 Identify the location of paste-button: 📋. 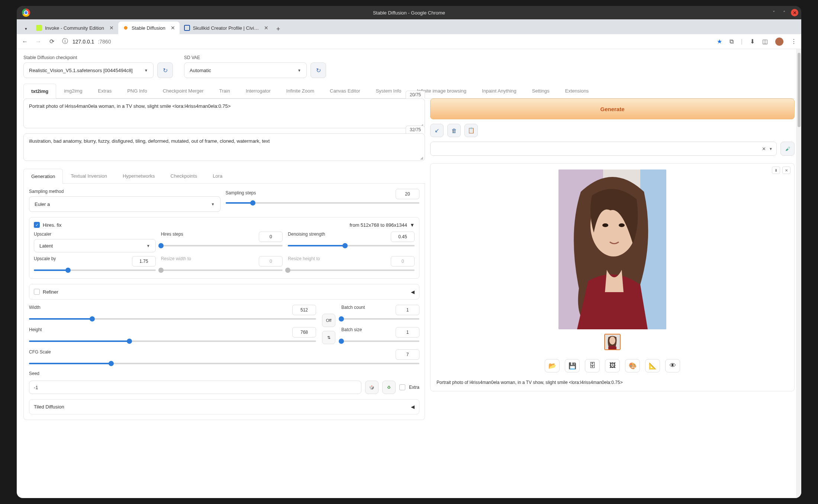
(471, 130).